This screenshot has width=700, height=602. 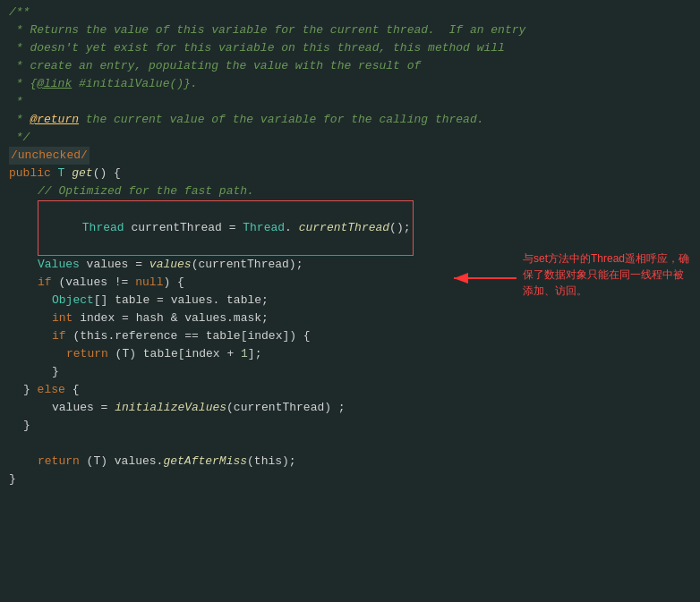 What do you see at coordinates (13, 444) in the screenshot?
I see `code-text` at bounding box center [13, 444].